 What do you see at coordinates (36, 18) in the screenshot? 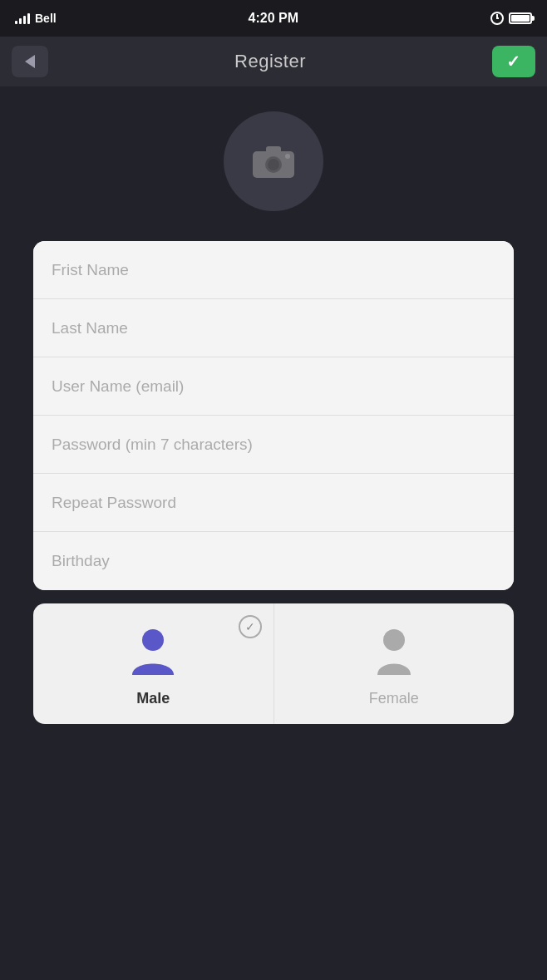
I see `status-left: Bell` at bounding box center [36, 18].